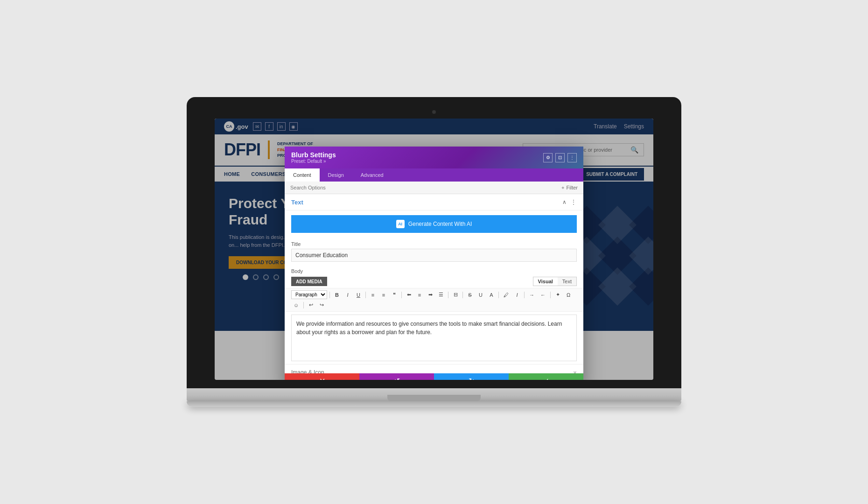 This screenshot has width=868, height=504. I want to click on view-tabs: Visual Text, so click(555, 281).